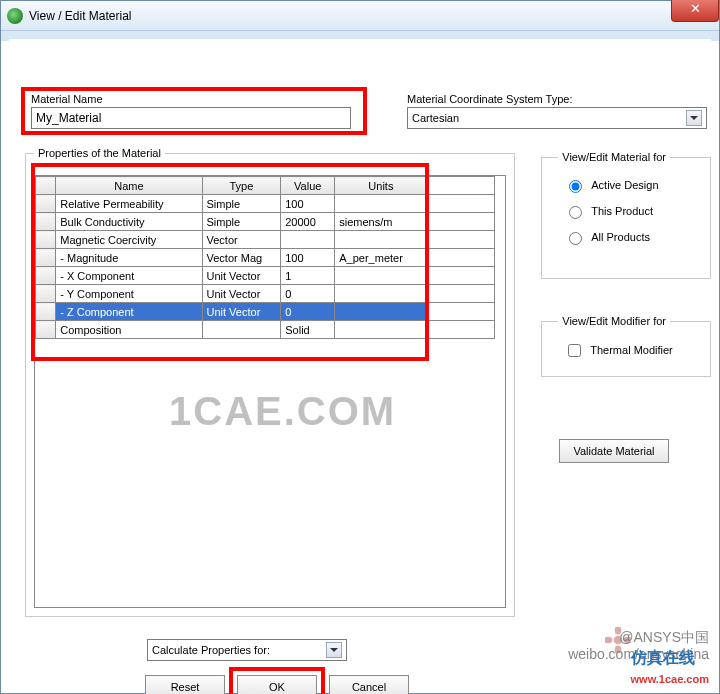 The height and width of the screenshot is (694, 720). Describe the element at coordinates (67, 99) in the screenshot. I see `material-name-label: Material Name` at that location.